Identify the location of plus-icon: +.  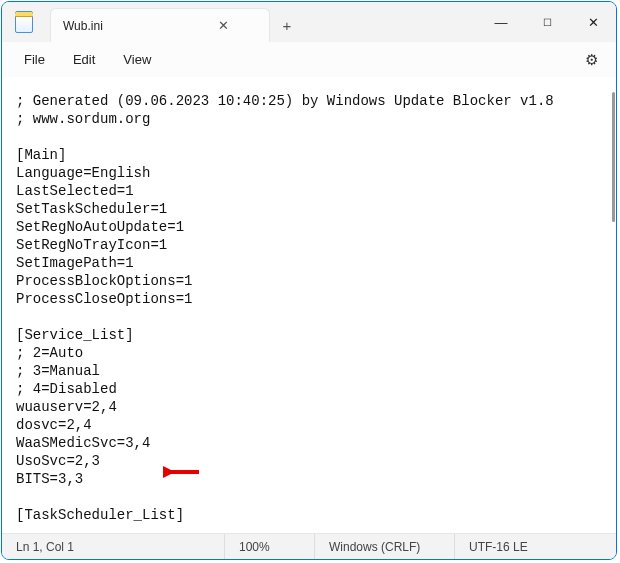
(288, 26).